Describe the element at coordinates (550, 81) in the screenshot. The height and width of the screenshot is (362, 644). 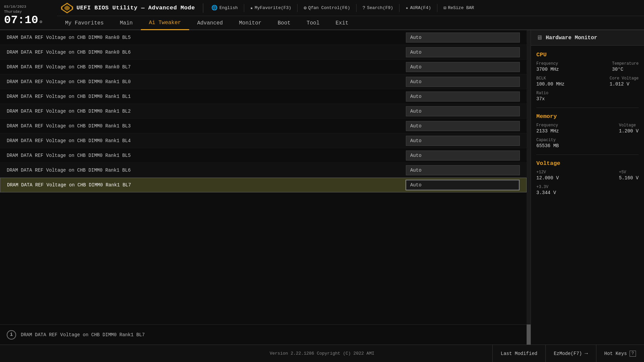
I see `cpu-bclk: BCLK 100.00 MHz` at that location.